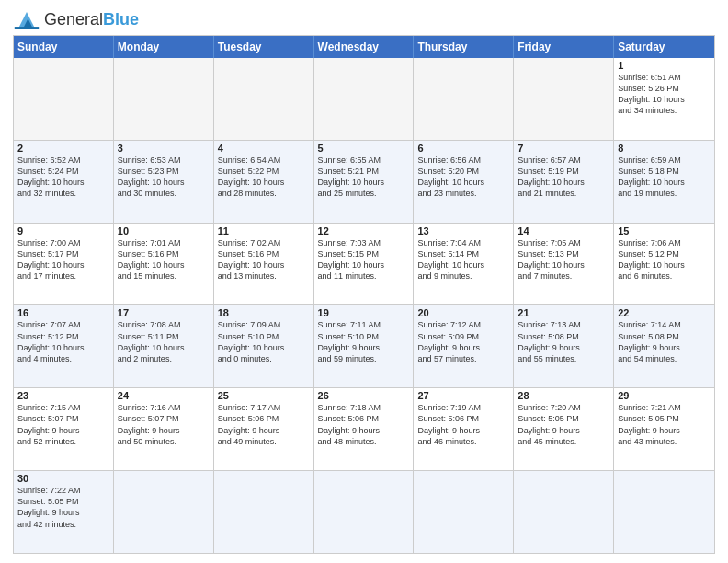 This screenshot has width=728, height=563. I want to click on day-header: Tuesday, so click(265, 47).